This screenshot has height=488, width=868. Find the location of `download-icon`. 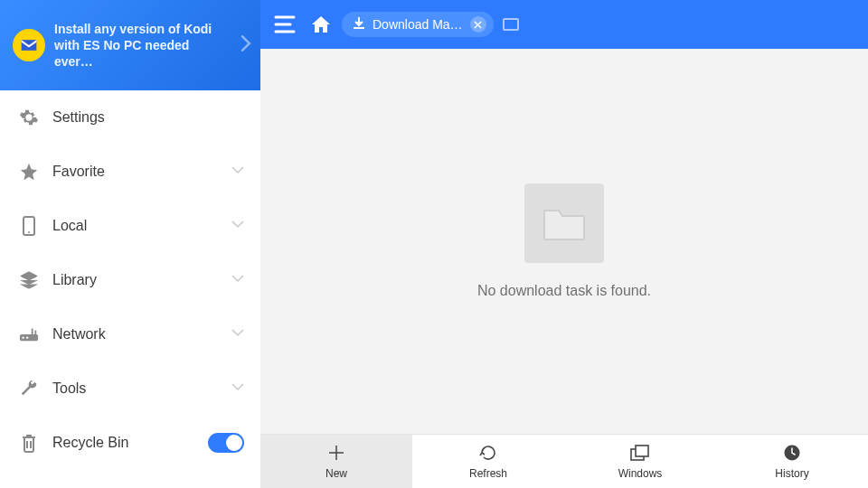

download-icon is located at coordinates (359, 25).